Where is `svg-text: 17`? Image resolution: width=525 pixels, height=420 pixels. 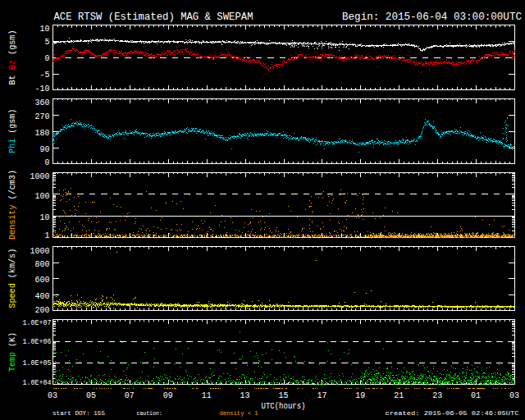 svg-text: 17 is located at coordinates (322, 395).